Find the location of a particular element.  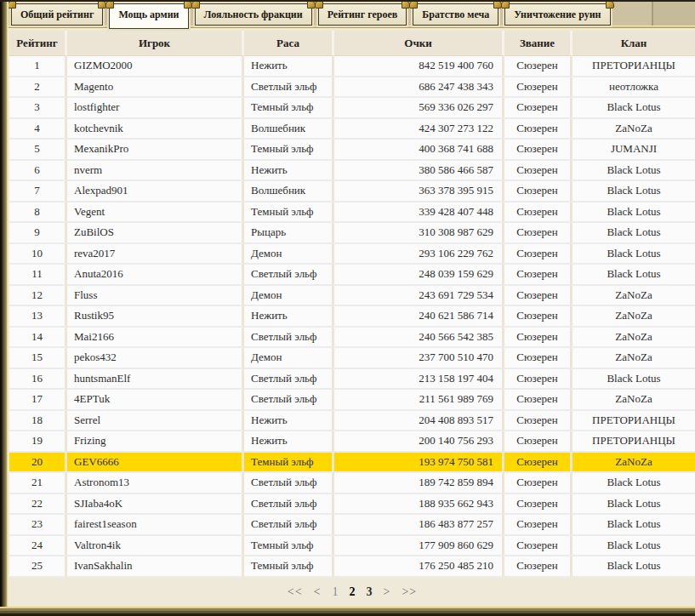

tab-label: Рейтинг героев is located at coordinates (362, 14).